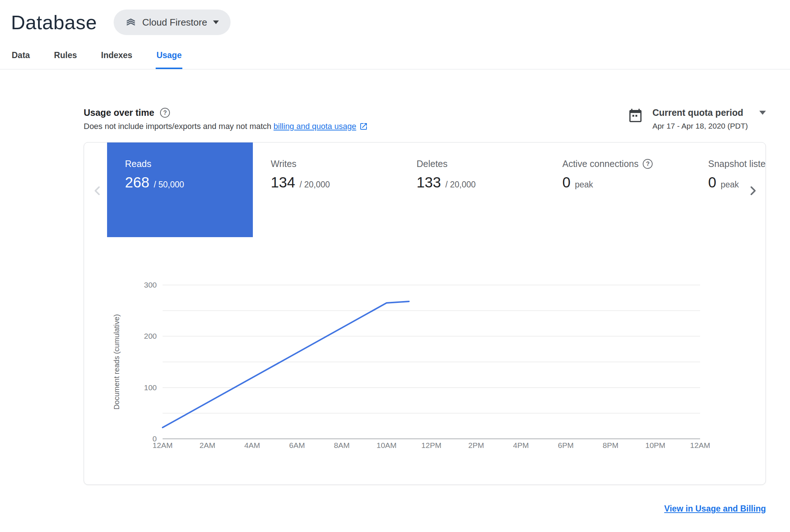  What do you see at coordinates (175, 23) in the screenshot?
I see `product-selector-label: Cloud Firestore` at bounding box center [175, 23].